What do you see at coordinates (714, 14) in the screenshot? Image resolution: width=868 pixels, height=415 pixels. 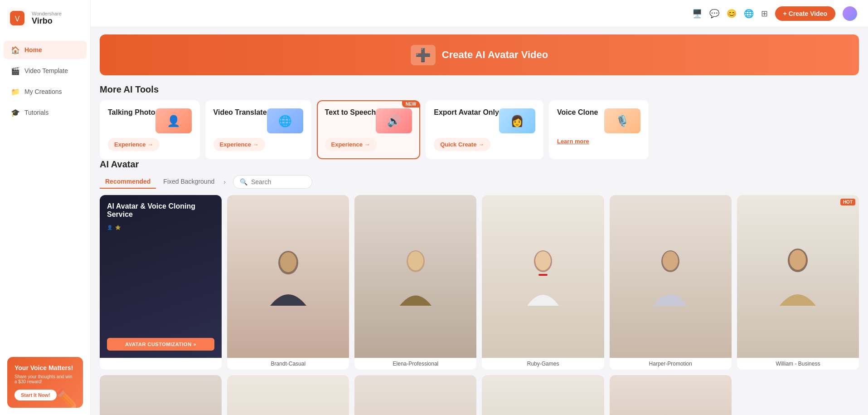 I see `chat-icon: 💬` at bounding box center [714, 14].